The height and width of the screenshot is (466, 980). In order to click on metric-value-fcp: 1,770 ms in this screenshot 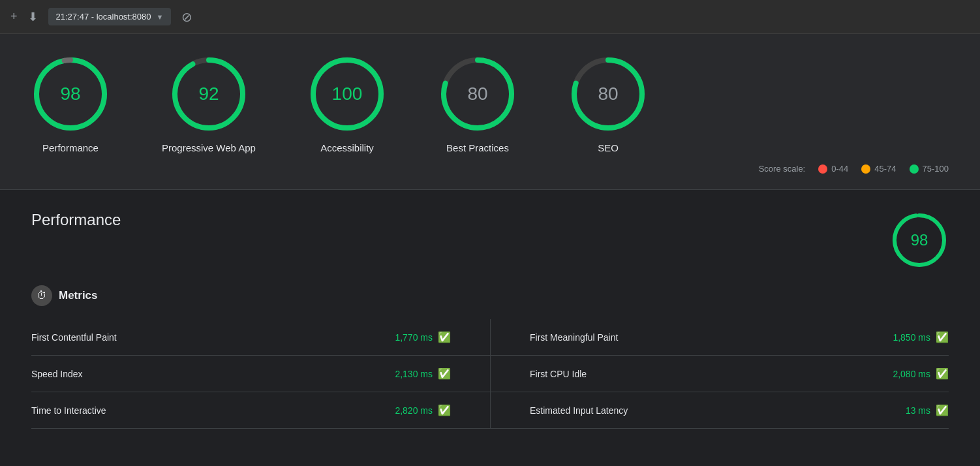, I will do `click(414, 337)`.